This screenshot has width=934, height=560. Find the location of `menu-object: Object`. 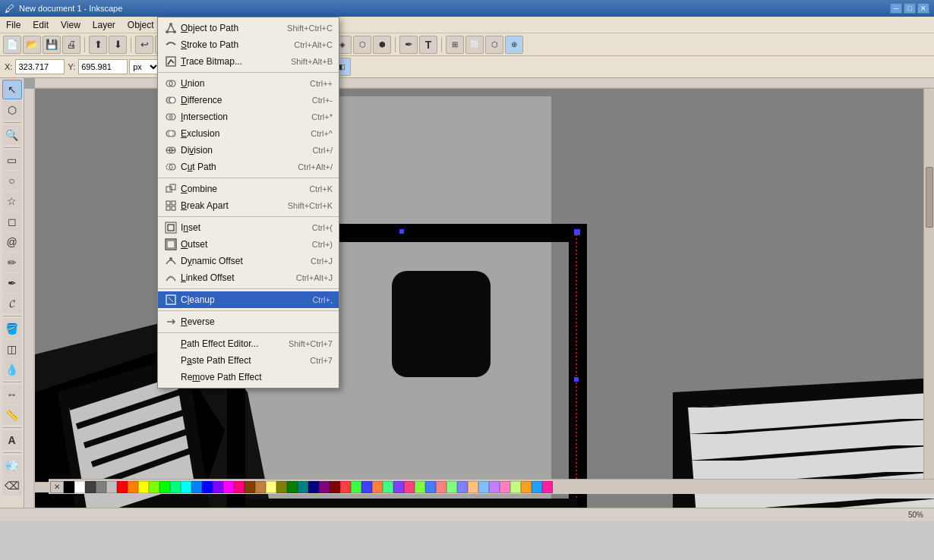

menu-object: Object is located at coordinates (141, 24).